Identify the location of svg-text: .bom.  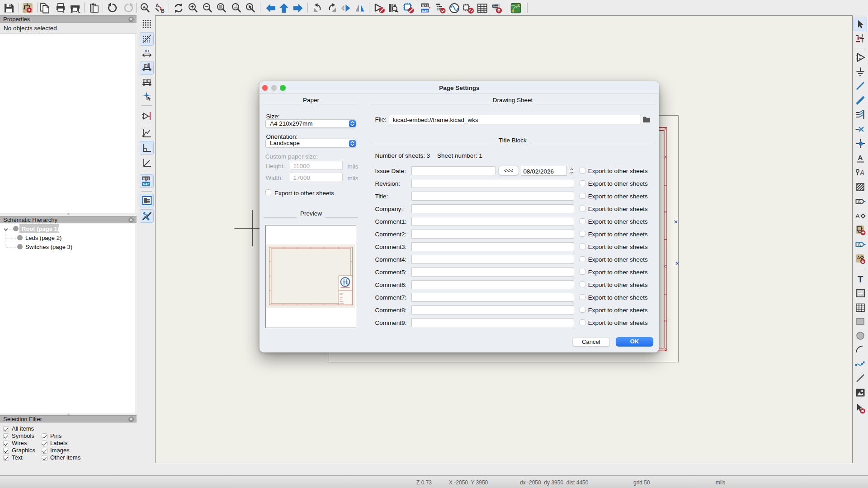
(495, 6).